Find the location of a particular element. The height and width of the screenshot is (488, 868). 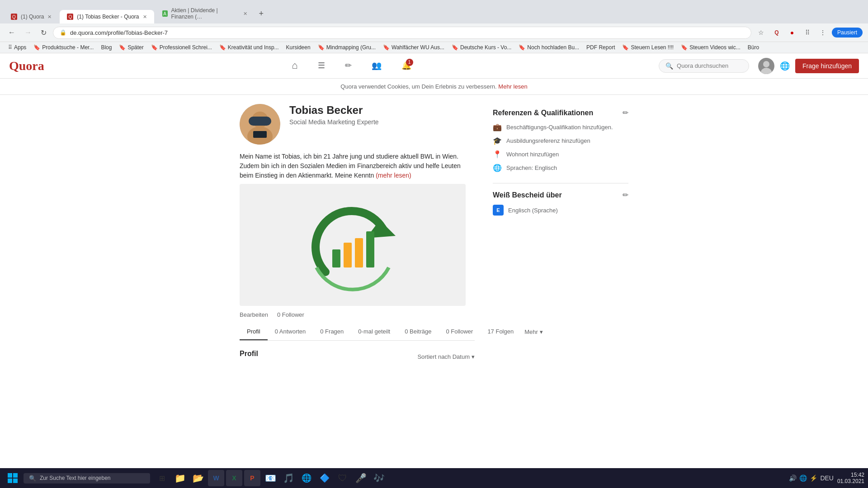

bookmark-7: 🔖Mindmapping (Gru... is located at coordinates (347, 47).